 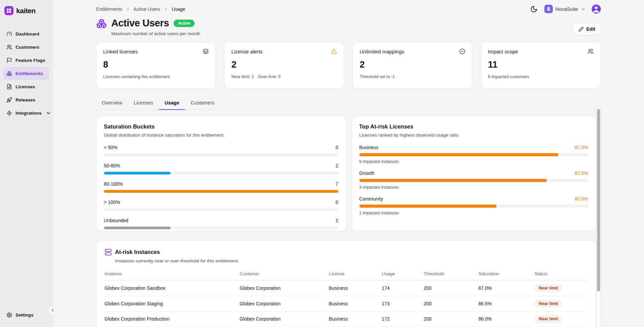 I want to click on risk-percent: 87.0%, so click(x=582, y=147).